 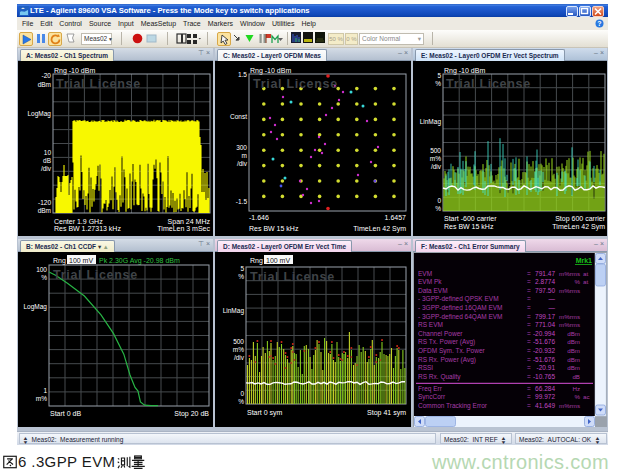 What do you see at coordinates (242, 202) in the screenshot?
I see `svg-text: -1.5` at bounding box center [242, 202].